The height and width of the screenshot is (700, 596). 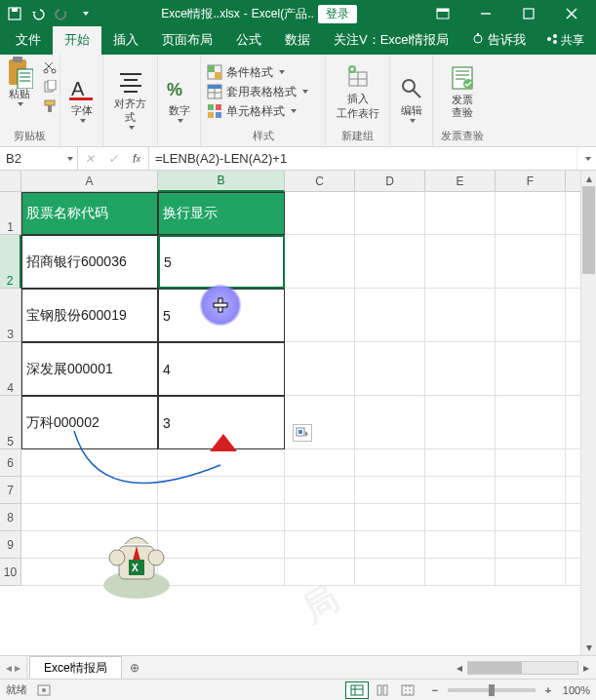 I want to click on col-header-D: D, so click(x=390, y=181).